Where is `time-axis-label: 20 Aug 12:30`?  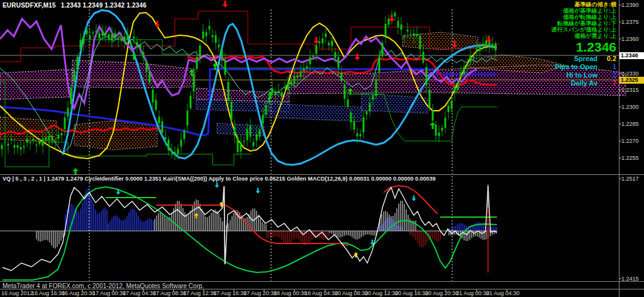
time-axis-label: 20 Aug 12:30 is located at coordinates (381, 293).